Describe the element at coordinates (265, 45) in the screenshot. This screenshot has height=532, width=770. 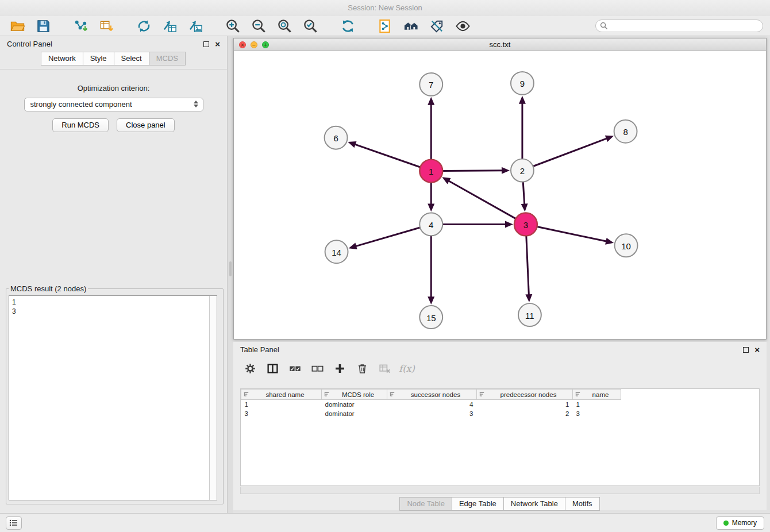
I see `maximize-window-button` at that location.